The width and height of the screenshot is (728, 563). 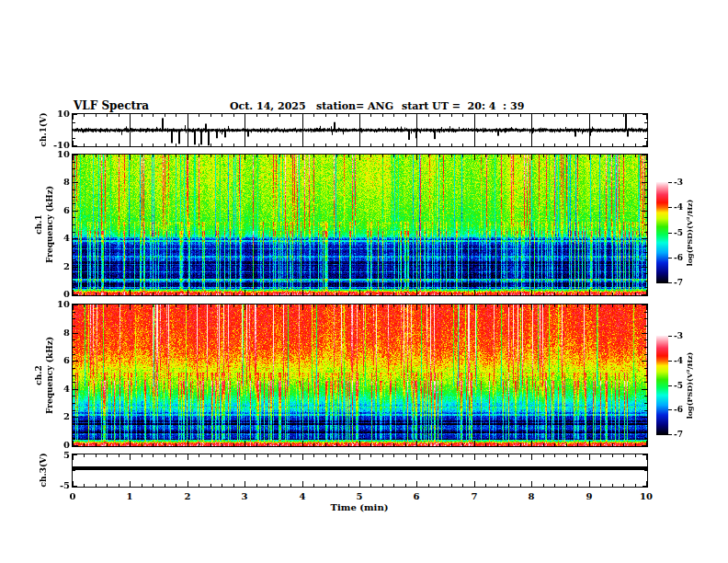 I want to click on colorbar-1-tick-label: -5, so click(x=678, y=233).